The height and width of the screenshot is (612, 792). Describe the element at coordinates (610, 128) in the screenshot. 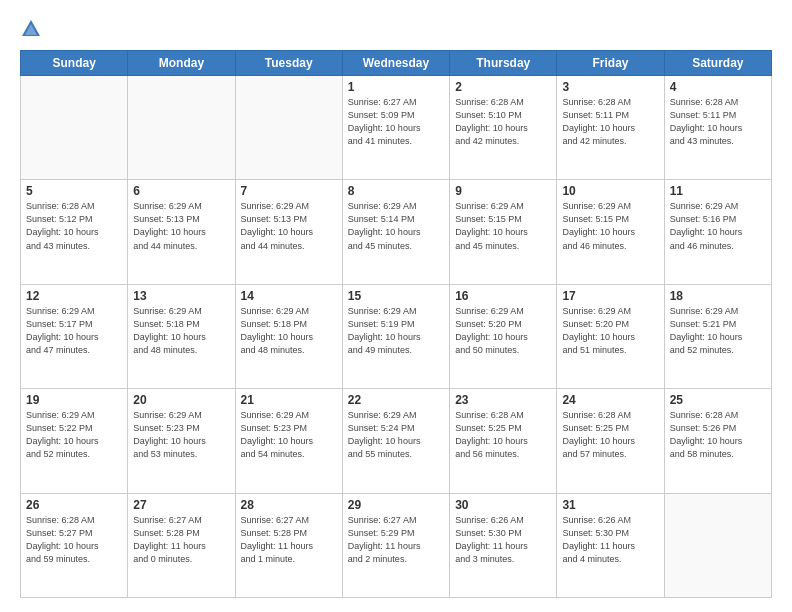

I see `calendar-day-cell: 3Sunrise: 6:28 AM Sunset: 5:11 PM Daylig…` at that location.